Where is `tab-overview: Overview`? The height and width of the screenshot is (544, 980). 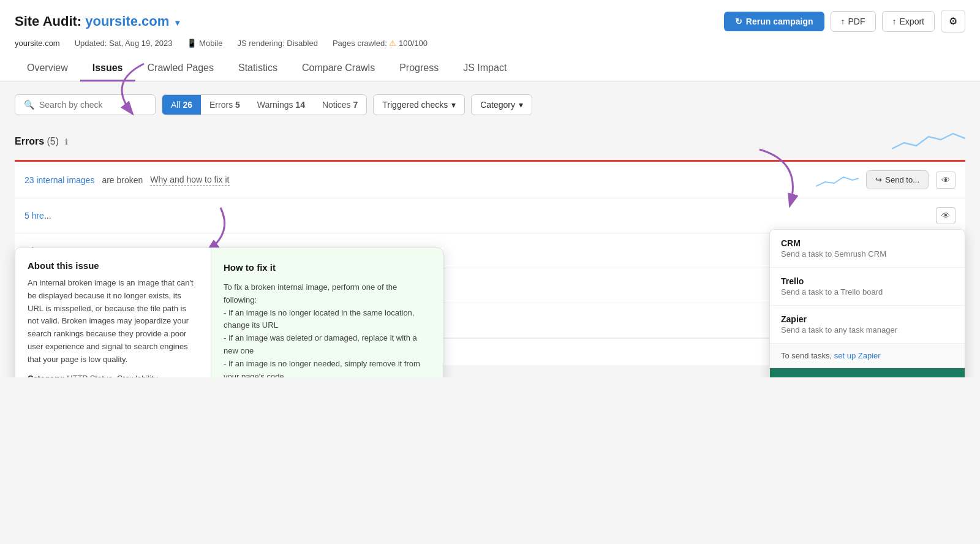
tab-overview: Overview is located at coordinates (48, 69).